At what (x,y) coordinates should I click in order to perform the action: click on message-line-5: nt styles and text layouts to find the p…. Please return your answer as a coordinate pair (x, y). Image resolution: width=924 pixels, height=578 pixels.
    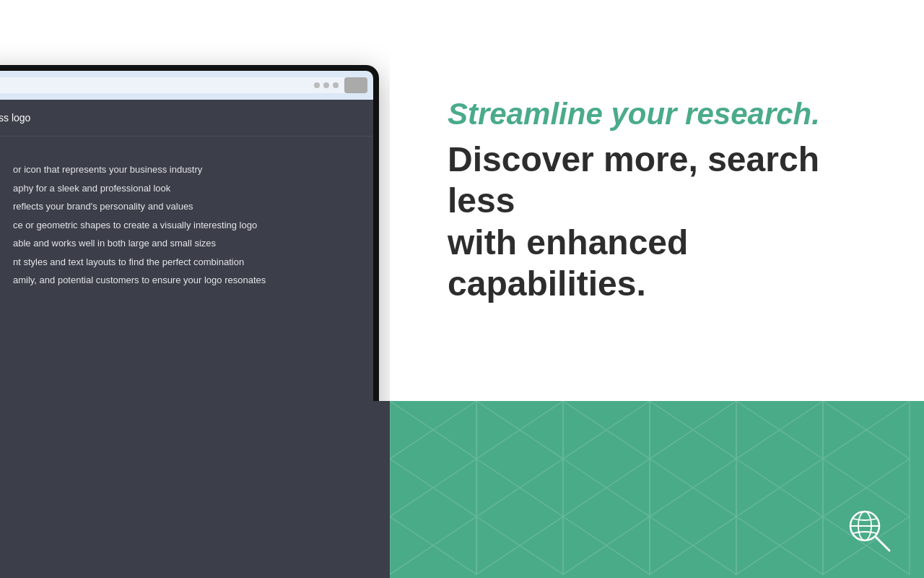
    Looking at the image, I should click on (179, 262).